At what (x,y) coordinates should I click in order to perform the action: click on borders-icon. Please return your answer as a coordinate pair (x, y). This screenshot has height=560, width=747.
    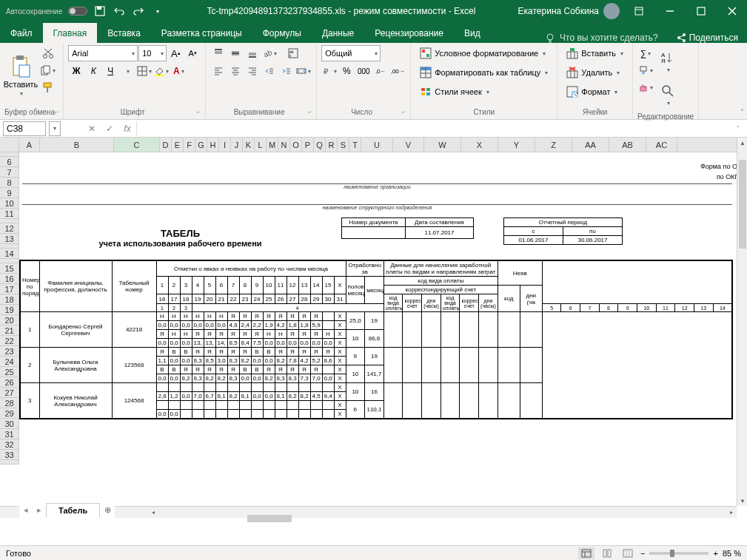
    Looking at the image, I should click on (144, 71).